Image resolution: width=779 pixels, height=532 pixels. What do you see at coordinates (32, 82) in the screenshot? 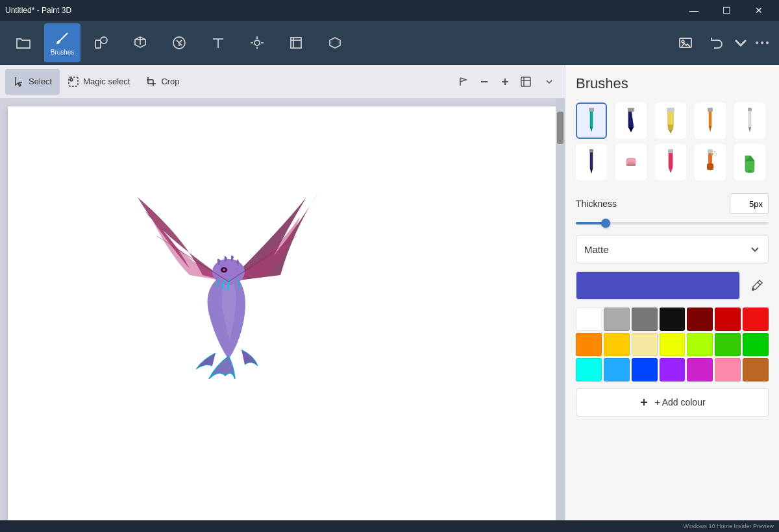
I see `select-button: Select` at bounding box center [32, 82].